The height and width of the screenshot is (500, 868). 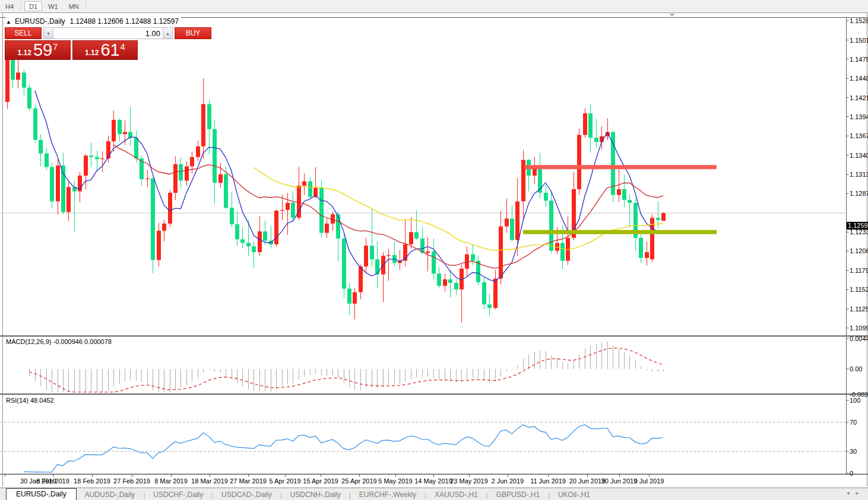 What do you see at coordinates (125, 21) in the screenshot?
I see `chart-ohlc-values: 1.12488 1.12606 1.12488 1.12597` at bounding box center [125, 21].